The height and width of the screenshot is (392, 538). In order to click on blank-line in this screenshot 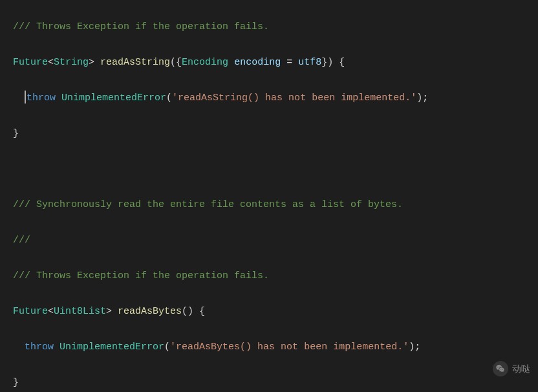, I will do `click(275, 169)`.